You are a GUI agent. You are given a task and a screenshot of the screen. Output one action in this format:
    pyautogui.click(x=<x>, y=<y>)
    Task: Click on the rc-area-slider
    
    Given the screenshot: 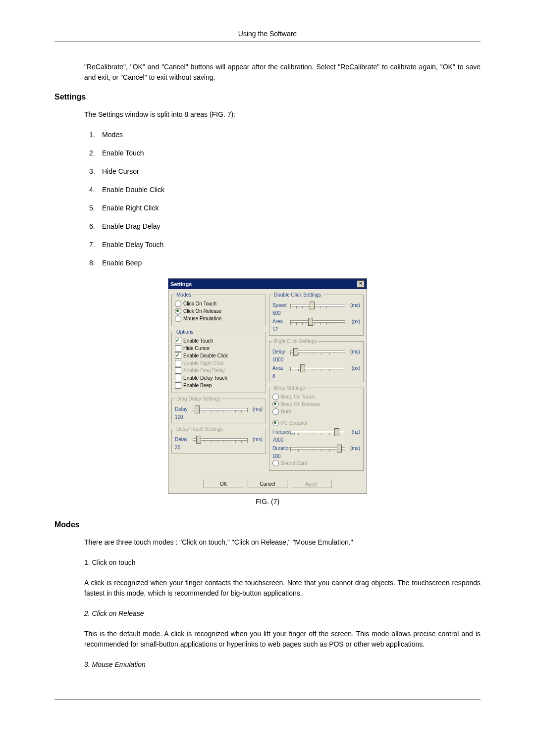 What is the action you would take?
    pyautogui.click(x=318, y=368)
    